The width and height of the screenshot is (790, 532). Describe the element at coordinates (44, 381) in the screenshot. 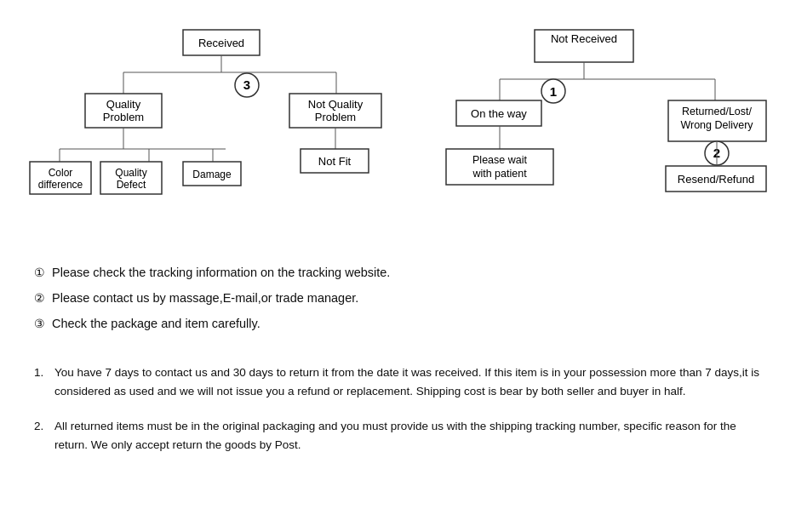

I see `rule-1-num: 1.` at that location.